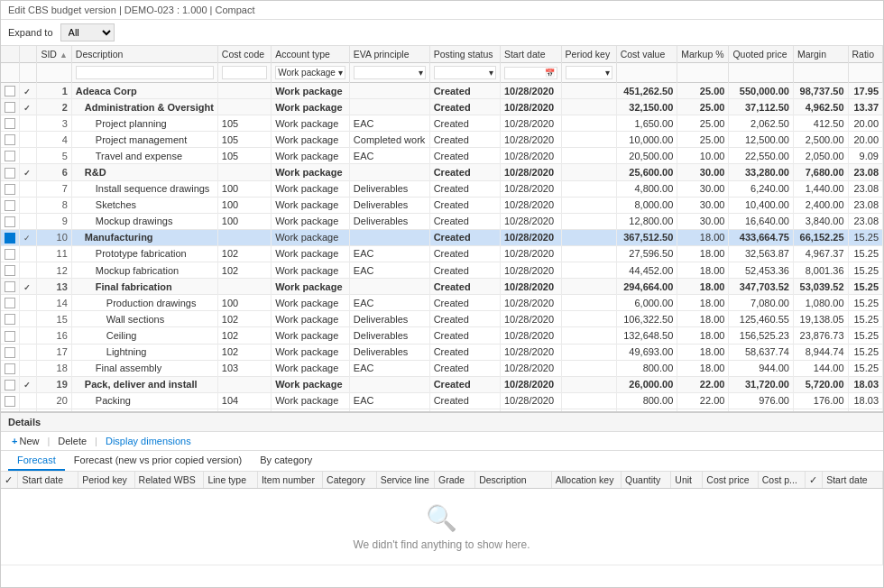 This screenshot has height=588, width=884. What do you see at coordinates (442, 205) in the screenshot?
I see `table-row: 8Sketches100Work packageDeliverablesCrea…` at bounding box center [442, 205].